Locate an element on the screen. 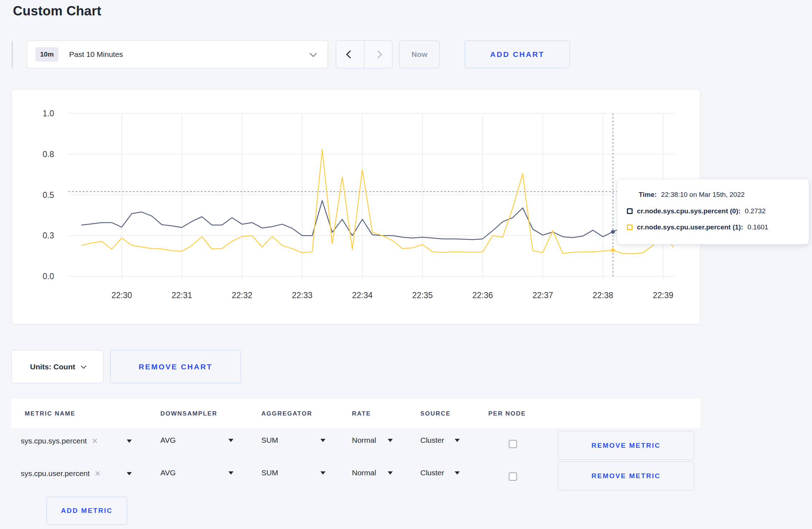 Image resolution: width=812 pixels, height=529 pixels. col-header-aggregator: AGGREGATOR is located at coordinates (287, 414).